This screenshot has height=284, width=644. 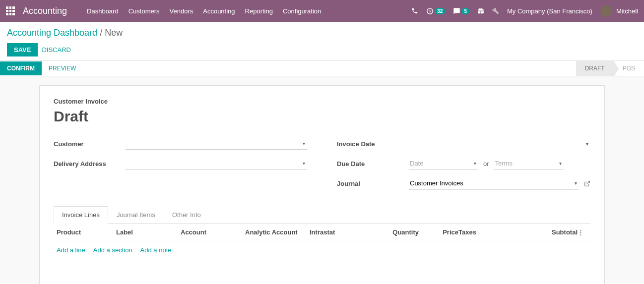 I want to click on breadcrumb-current: New, so click(x=114, y=33).